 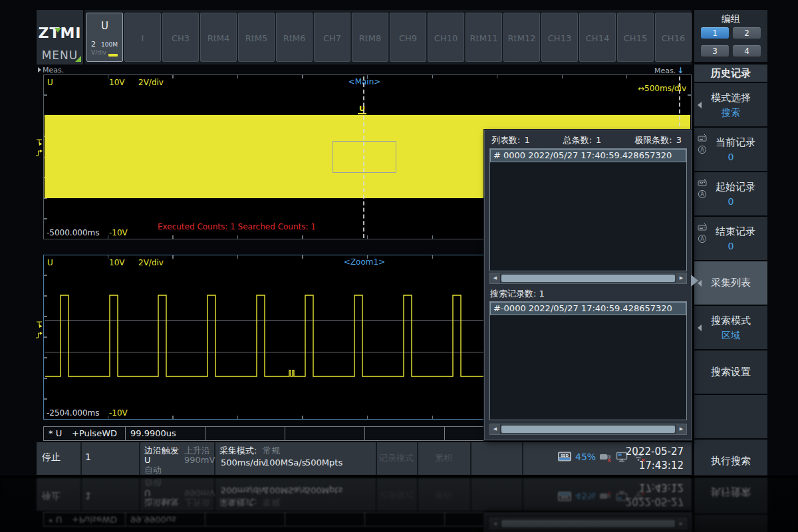 What do you see at coordinates (444, 458) in the screenshot?
I see `accumulate-button: 累积` at bounding box center [444, 458].